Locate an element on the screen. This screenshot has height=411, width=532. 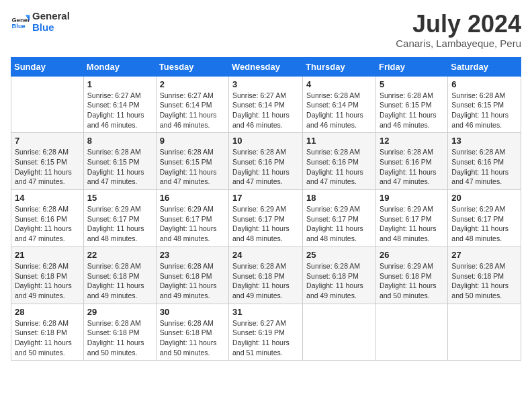
svg-text: Blue is located at coordinates (19, 26).